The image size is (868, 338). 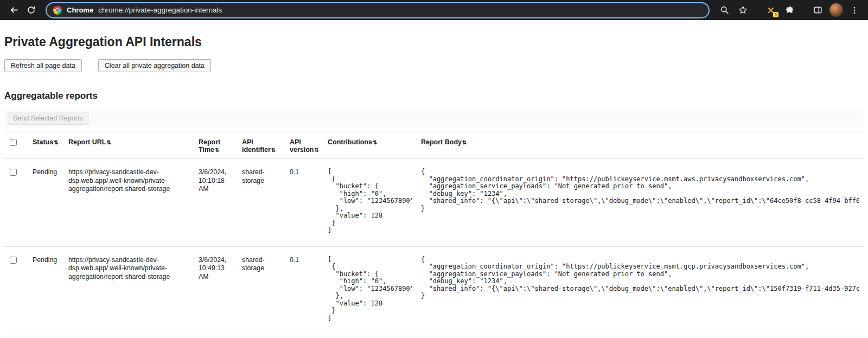 I want to click on header-report-body: Report Body⇅, so click(x=640, y=145).